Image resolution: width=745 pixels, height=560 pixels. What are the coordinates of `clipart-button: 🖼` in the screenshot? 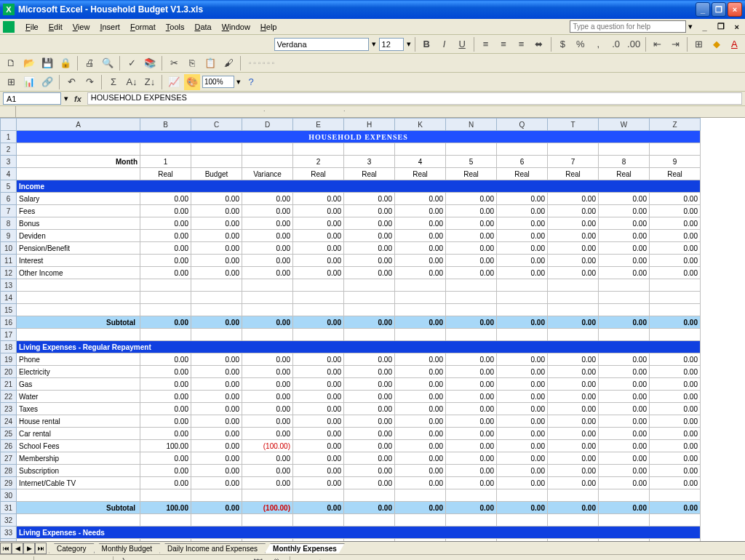 It's located at (258, 559).